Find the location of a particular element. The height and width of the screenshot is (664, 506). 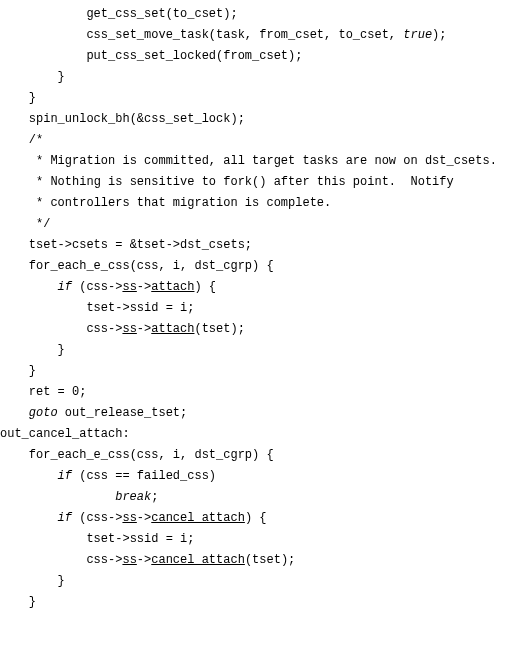

code-line: put_css_set_locked(from_cset); is located at coordinates (253, 56).